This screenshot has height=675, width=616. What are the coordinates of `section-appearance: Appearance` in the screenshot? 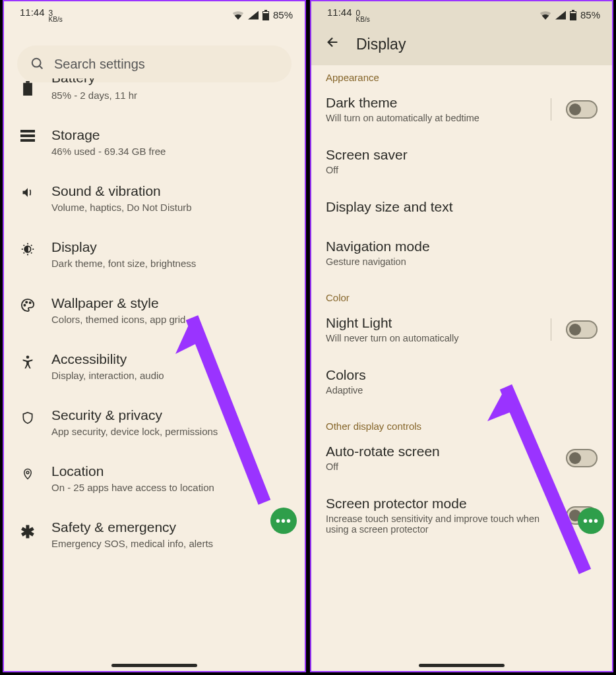 It's located at (462, 74).